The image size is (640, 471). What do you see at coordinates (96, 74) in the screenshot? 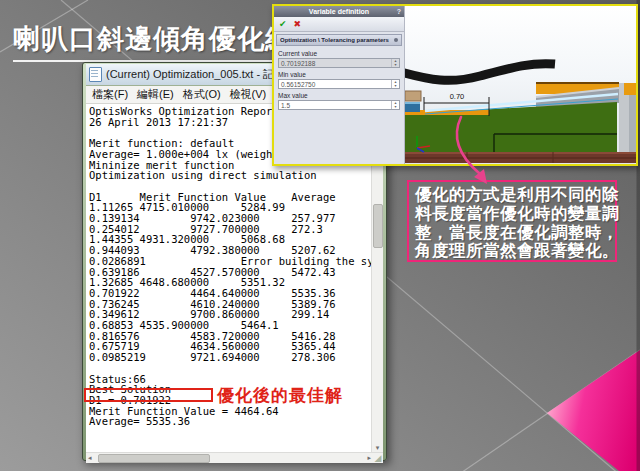
I see `notepad-document-icon` at bounding box center [96, 74].